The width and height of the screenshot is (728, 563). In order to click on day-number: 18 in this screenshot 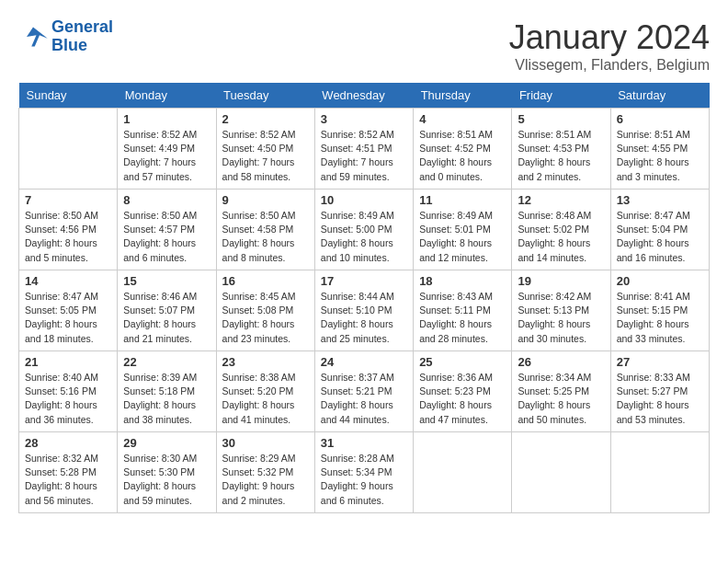, I will do `click(462, 282)`.